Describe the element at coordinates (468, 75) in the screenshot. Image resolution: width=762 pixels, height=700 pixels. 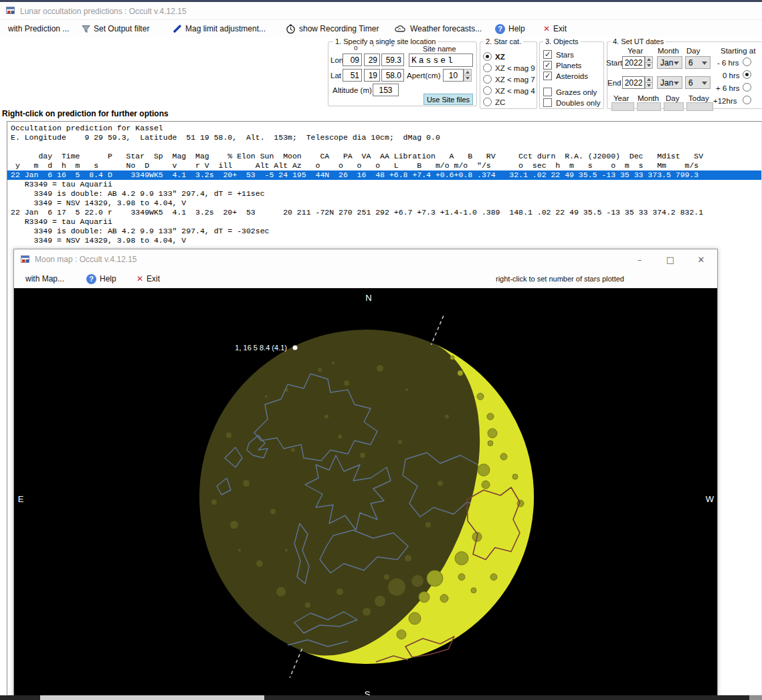
I see `apert-spinner` at that location.